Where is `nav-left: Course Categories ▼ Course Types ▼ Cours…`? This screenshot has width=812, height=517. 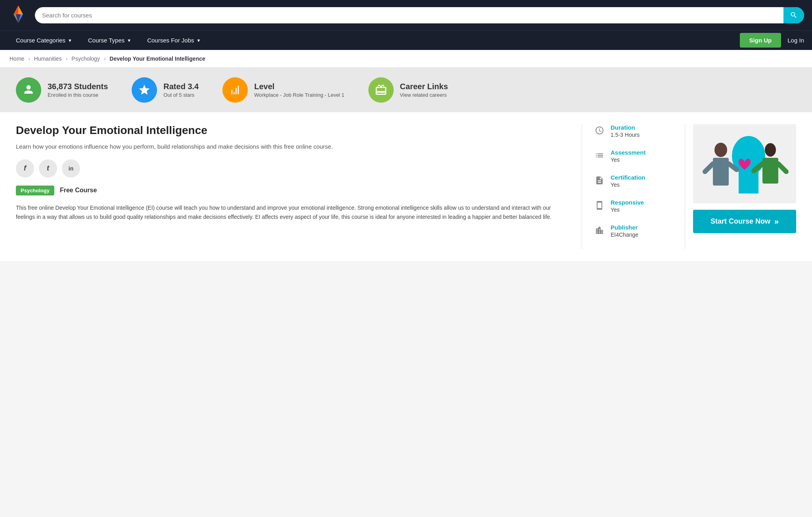
nav-left: Course Categories ▼ Course Types ▼ Cours… is located at coordinates (108, 40).